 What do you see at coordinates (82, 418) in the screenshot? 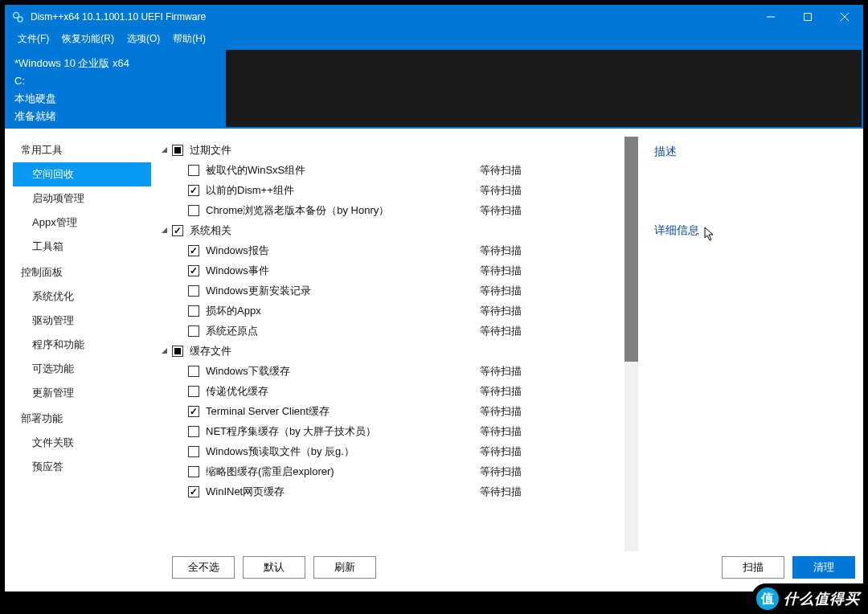
I see `sidebar-group: 部署功能` at bounding box center [82, 418].